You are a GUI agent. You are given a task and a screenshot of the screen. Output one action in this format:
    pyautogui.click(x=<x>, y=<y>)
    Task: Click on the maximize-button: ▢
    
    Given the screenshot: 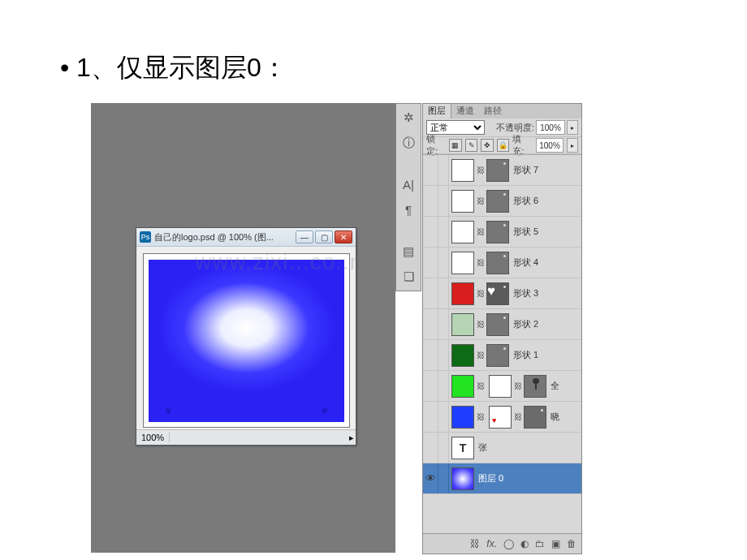 What is the action you would take?
    pyautogui.click(x=324, y=237)
    